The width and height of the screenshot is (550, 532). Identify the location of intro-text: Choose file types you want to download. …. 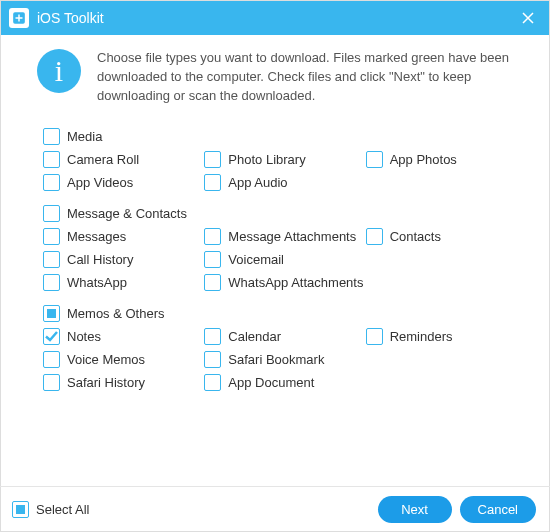
(312, 78).